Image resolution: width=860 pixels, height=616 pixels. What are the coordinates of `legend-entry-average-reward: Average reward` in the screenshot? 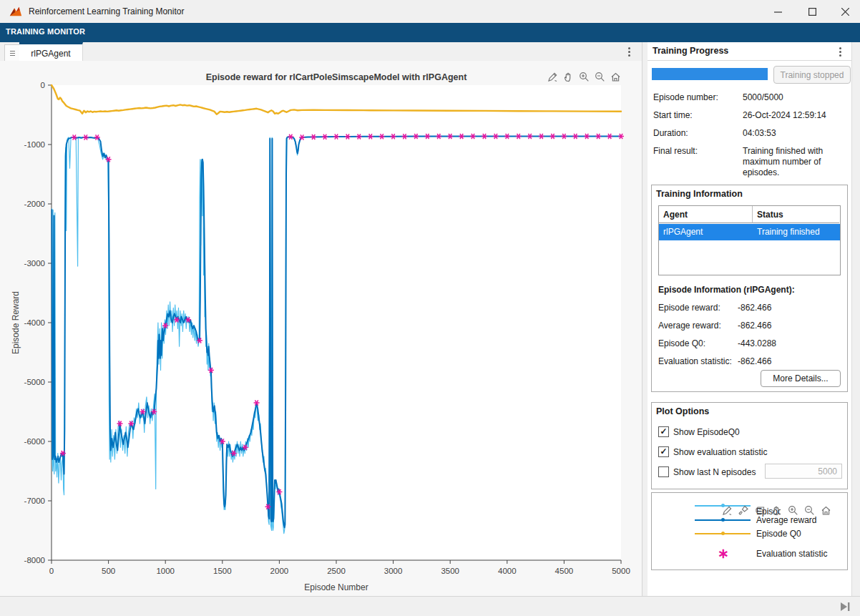 It's located at (750, 520).